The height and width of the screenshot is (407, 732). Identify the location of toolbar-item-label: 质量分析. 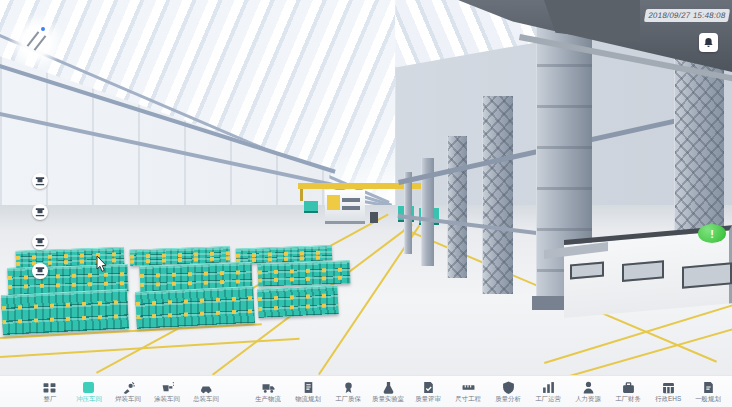
(508, 398).